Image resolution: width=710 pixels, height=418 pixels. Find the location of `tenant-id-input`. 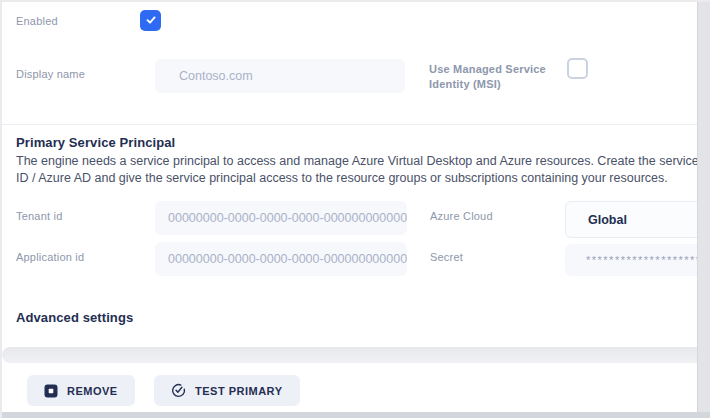

tenant-id-input is located at coordinates (281, 218).